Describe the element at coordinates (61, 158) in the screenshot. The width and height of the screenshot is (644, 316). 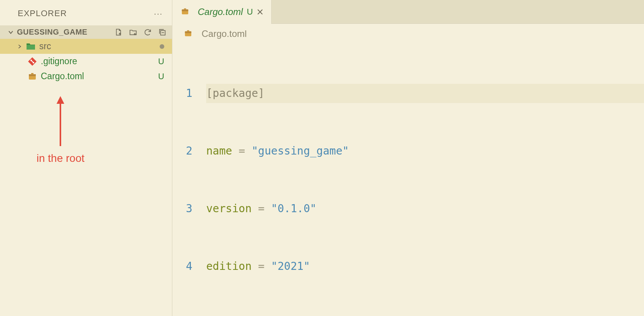
I see `annotation-text: in the root` at that location.